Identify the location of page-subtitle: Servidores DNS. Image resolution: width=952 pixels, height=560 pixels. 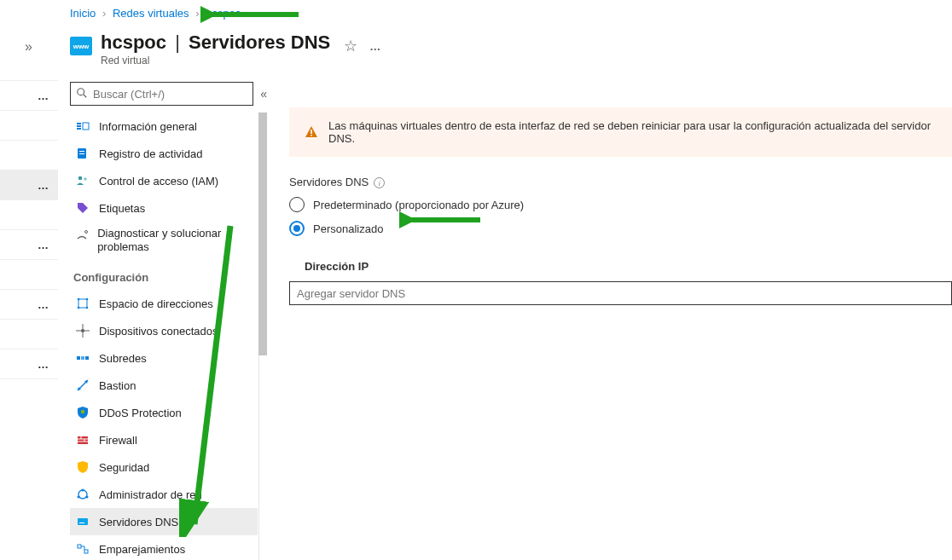
(259, 43).